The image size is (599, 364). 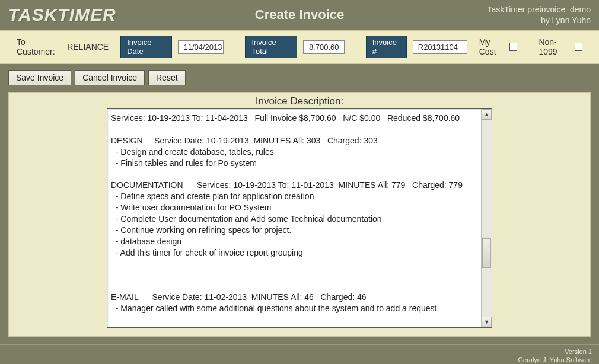 What do you see at coordinates (167, 78) in the screenshot?
I see `reset-button: Reset` at bounding box center [167, 78].